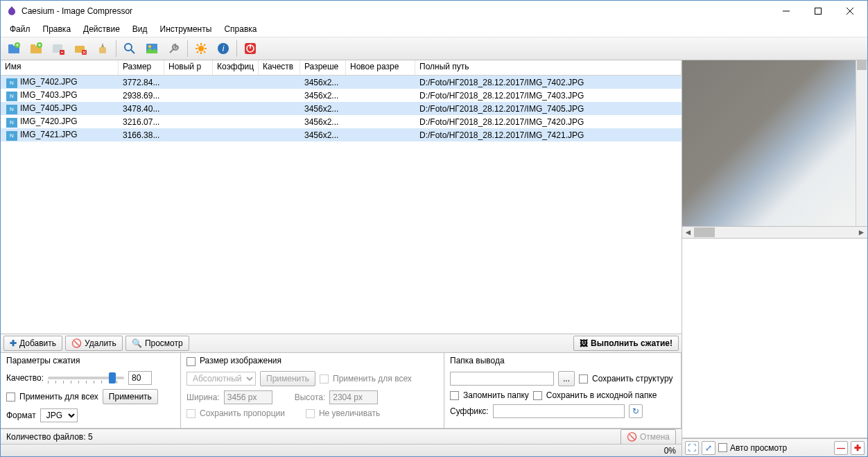 This screenshot has width=868, height=457. I want to click on output-path-input, so click(502, 379).